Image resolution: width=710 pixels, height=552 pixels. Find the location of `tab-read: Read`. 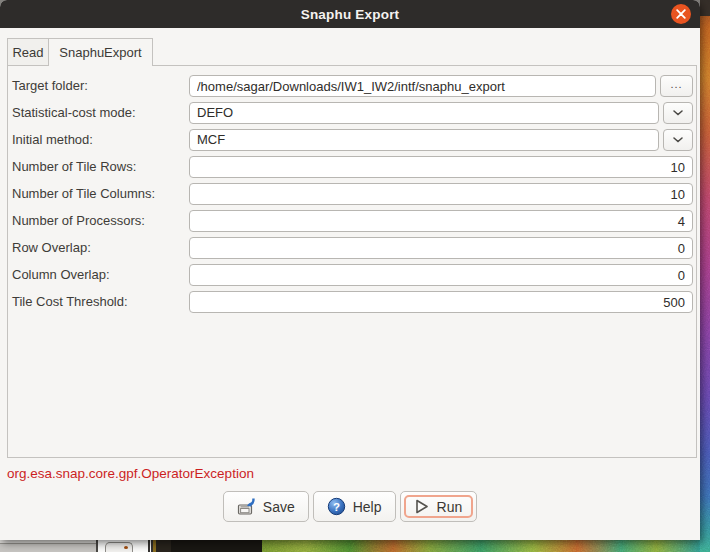

tab-read: Read is located at coordinates (28, 52).